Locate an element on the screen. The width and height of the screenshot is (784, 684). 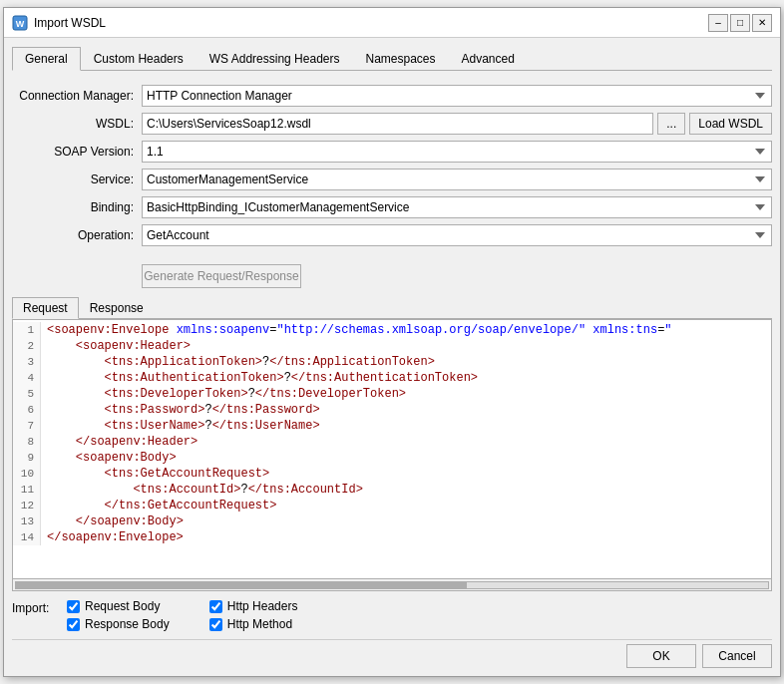
cancel-button: Cancel is located at coordinates (737, 656).